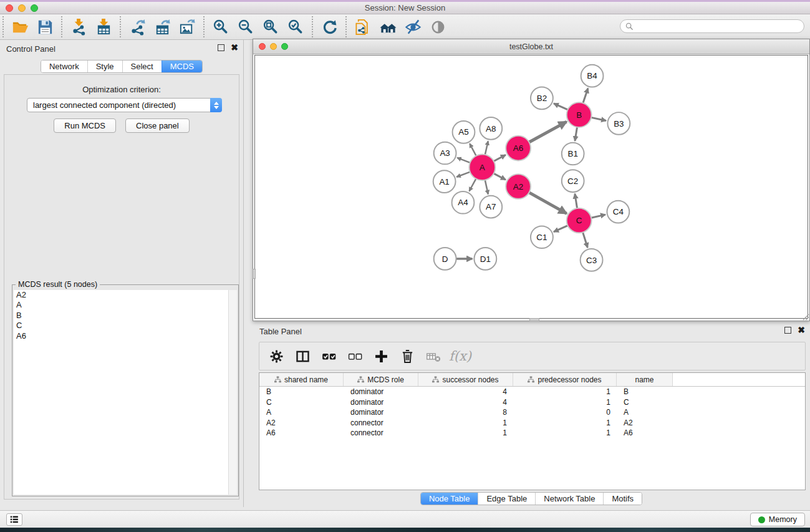 The image size is (810, 532). Describe the element at coordinates (548, 132) in the screenshot. I see `graph-edge-A6-B` at that location.